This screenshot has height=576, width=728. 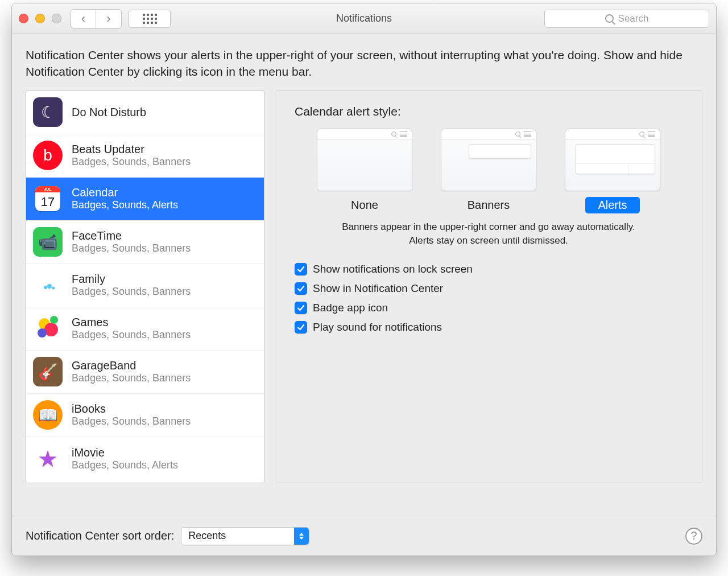 What do you see at coordinates (392, 269) in the screenshot?
I see `checkbox-label: Show notifications on lock screen` at bounding box center [392, 269].